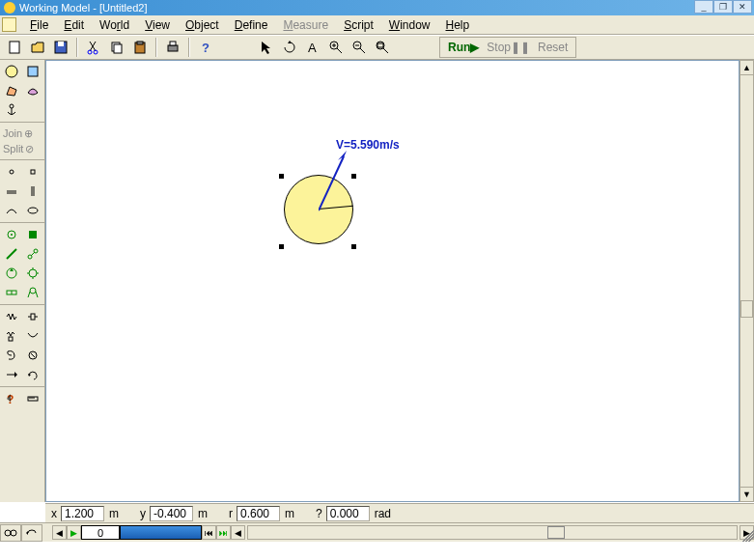  Describe the element at coordinates (33, 399) in the screenshot. I see `measure-tool-icon` at that location.